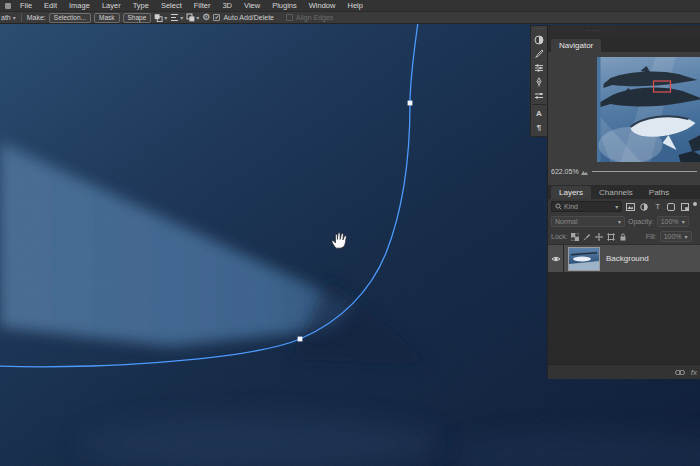 This screenshot has width=700, height=466. Describe the element at coordinates (686, 206) in the screenshot. I see `filter-smart-objects-icon` at that location.